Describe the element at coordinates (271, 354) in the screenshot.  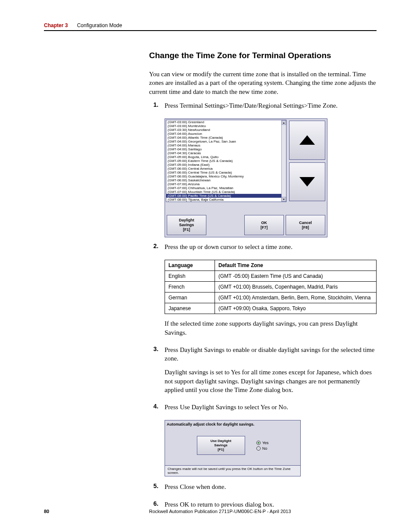
I see `step-3-text: Press Daylight Savings to enable or disa…` at that location.